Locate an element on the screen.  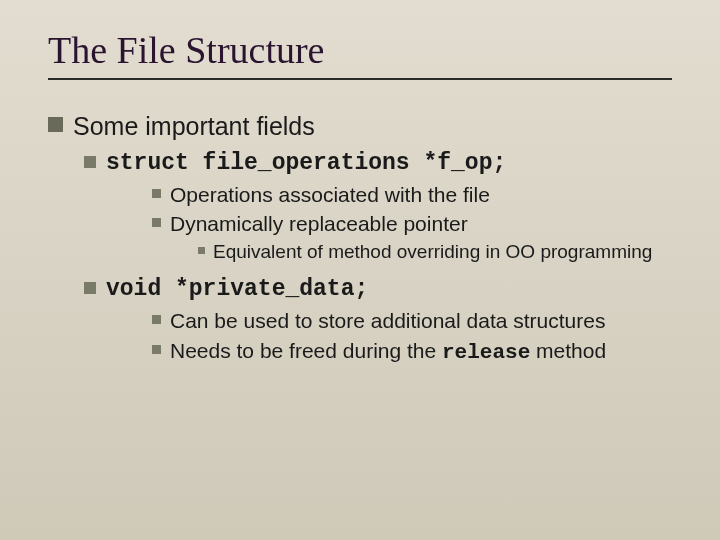
bullet-l1: Some important fields is located at coordinates (360, 127).